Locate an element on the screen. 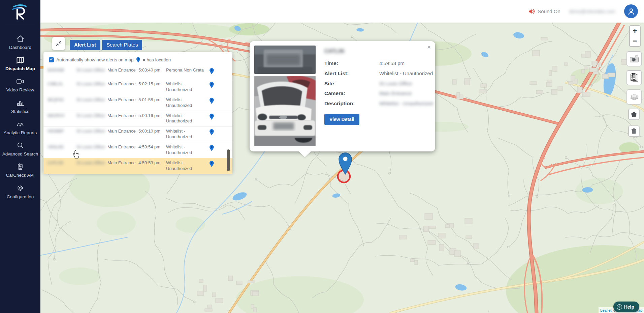 This screenshot has width=644, height=313. user-avatar is located at coordinates (631, 11).